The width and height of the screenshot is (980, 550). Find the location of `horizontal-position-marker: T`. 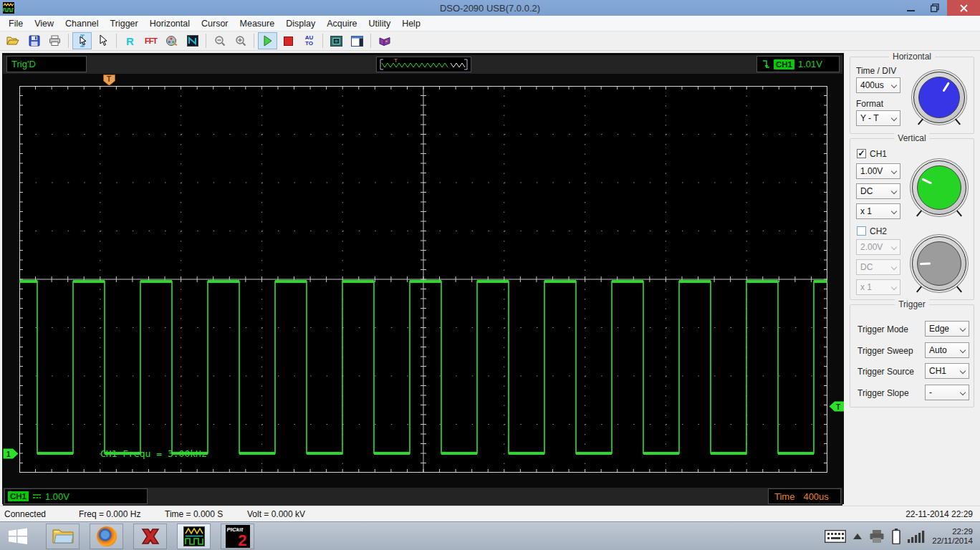

horizontal-position-marker: T is located at coordinates (109, 80).